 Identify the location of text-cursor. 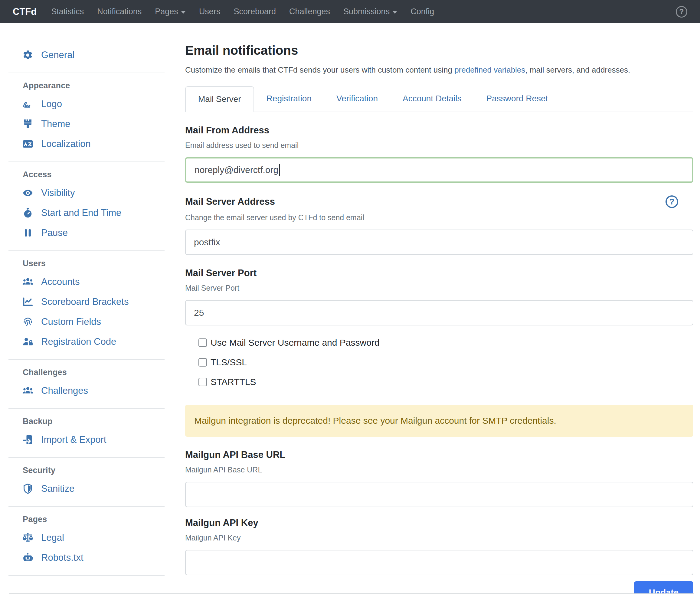
(280, 170).